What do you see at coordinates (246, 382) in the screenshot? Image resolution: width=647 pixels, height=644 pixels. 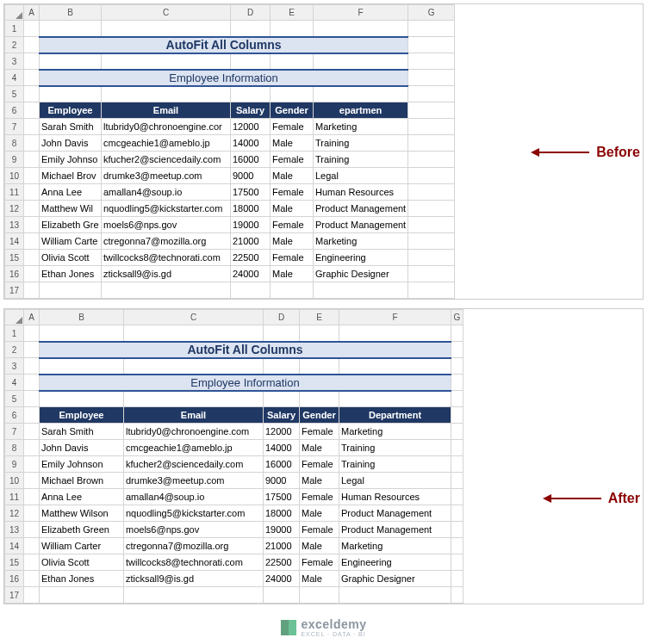 I see `subtitle-cell: Employee Information` at bounding box center [246, 382].